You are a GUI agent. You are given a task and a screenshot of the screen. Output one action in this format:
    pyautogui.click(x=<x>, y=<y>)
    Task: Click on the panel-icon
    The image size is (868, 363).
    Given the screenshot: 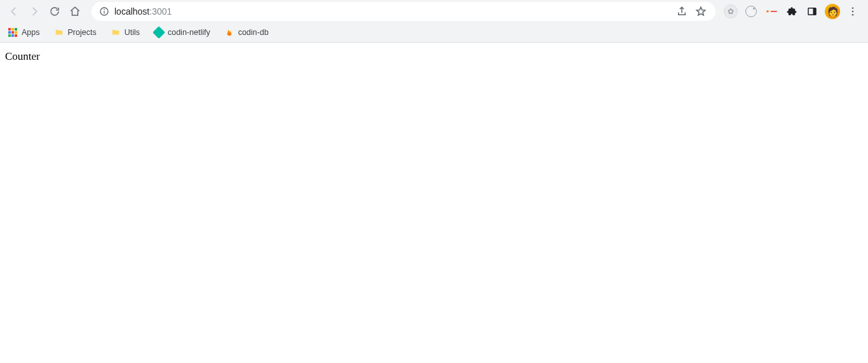 What is the action you would take?
    pyautogui.click(x=812, y=11)
    